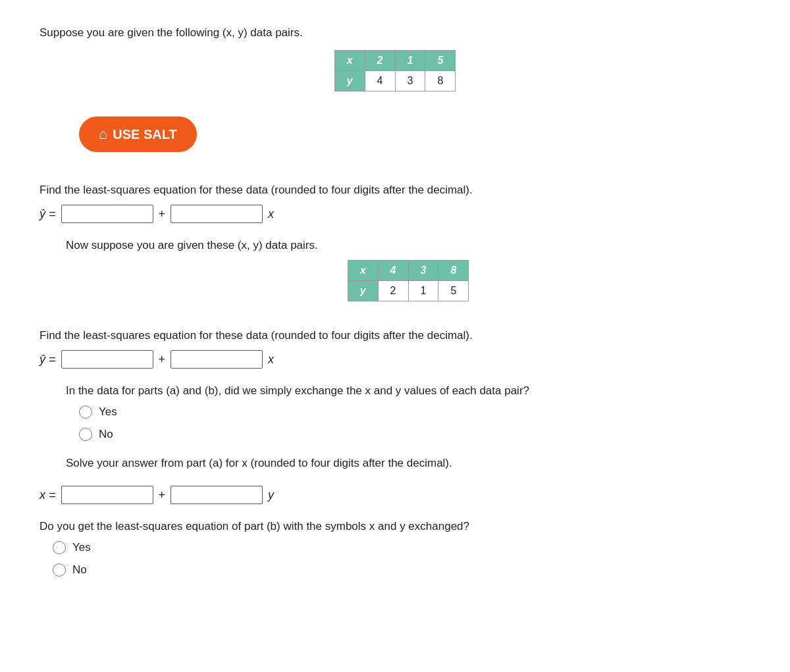  Describe the element at coordinates (395, 527) in the screenshot. I see `final-question: Do you get the least-squares equation of…` at that location.